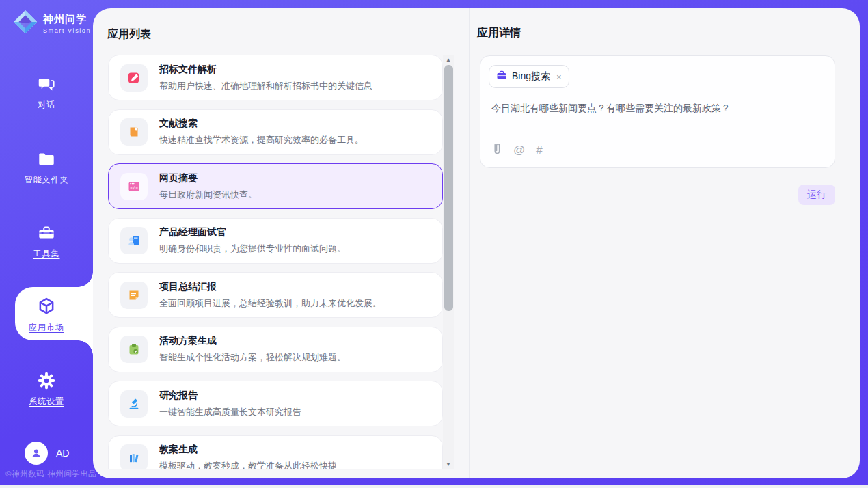  Describe the element at coordinates (271, 287) in the screenshot. I see `app-name: 项目总结汇报` at that location.